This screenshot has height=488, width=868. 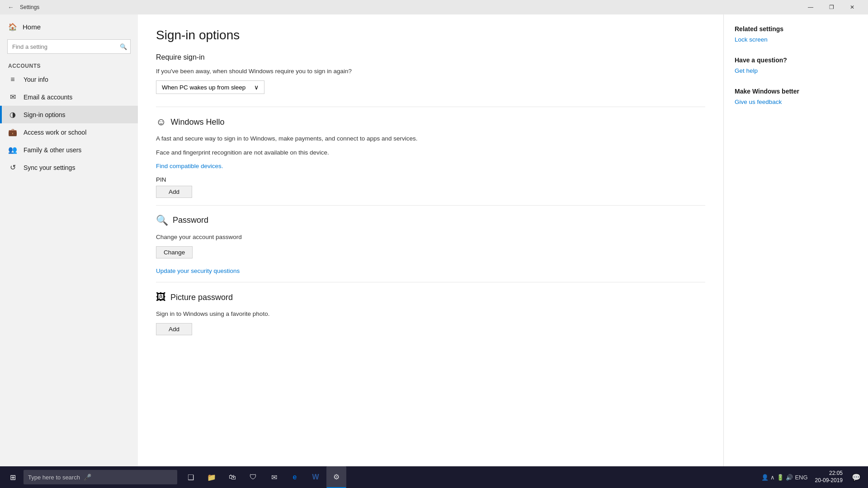 I want to click on password-icon: 🔍, so click(x=162, y=221).